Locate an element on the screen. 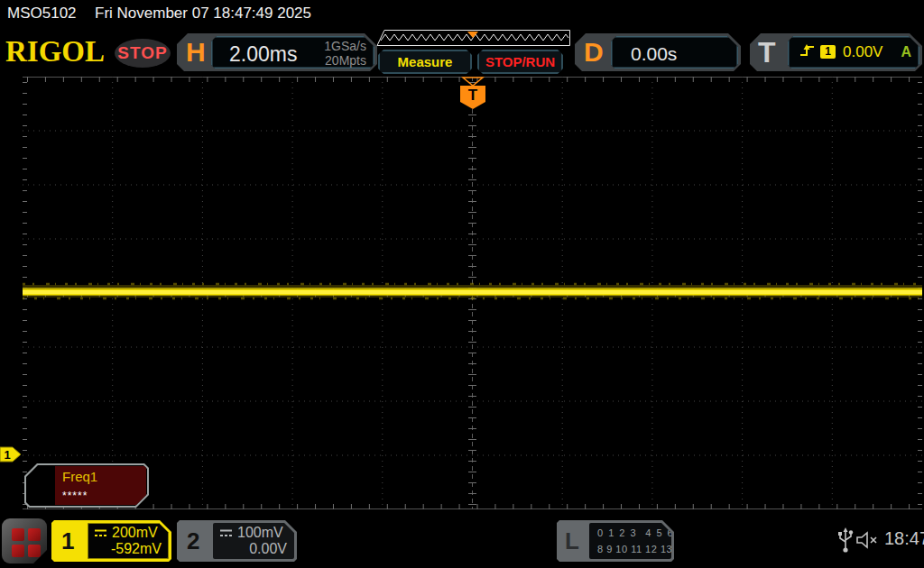 This screenshot has height=568, width=924. function-grid-button is located at coordinates (24, 541).